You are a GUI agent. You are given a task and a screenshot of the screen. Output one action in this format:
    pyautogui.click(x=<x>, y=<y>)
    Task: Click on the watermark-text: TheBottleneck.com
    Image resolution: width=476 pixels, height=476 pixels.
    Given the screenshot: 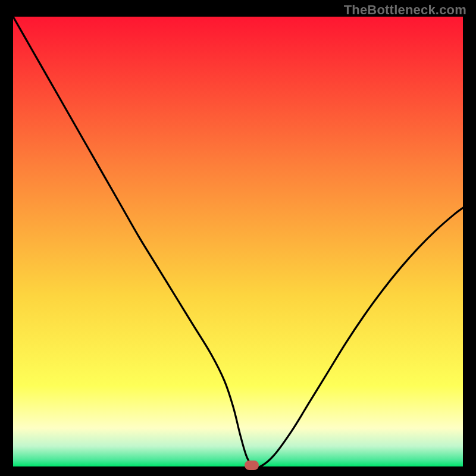 What is the action you would take?
    pyautogui.click(x=405, y=10)
    